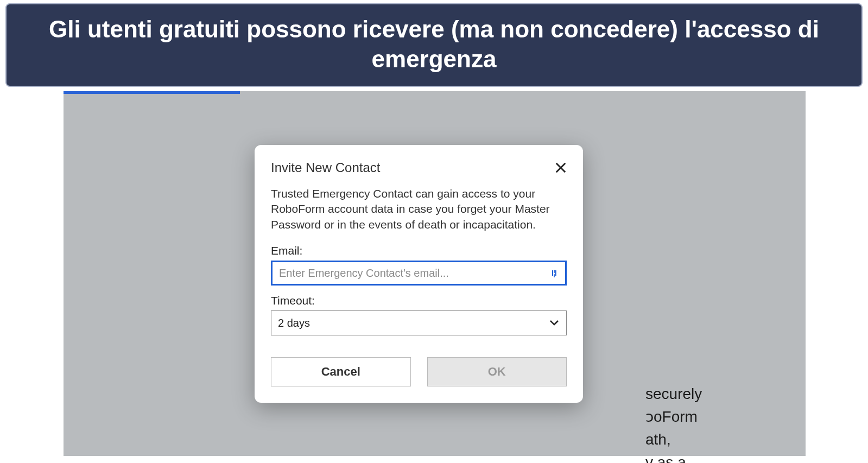 This screenshot has height=463, width=868. What do you see at coordinates (497, 372) in the screenshot?
I see `ok-button: OK` at bounding box center [497, 372].